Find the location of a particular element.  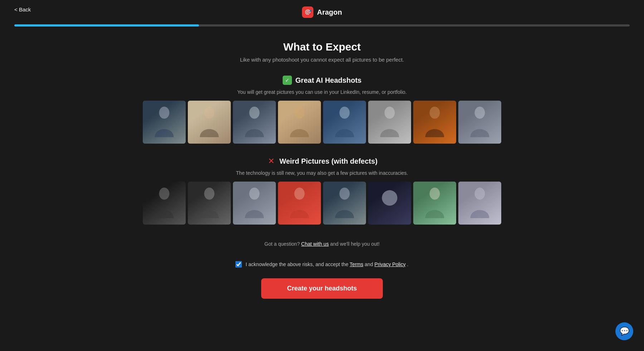

good-section-title: Great AI Headshots is located at coordinates (328, 80).